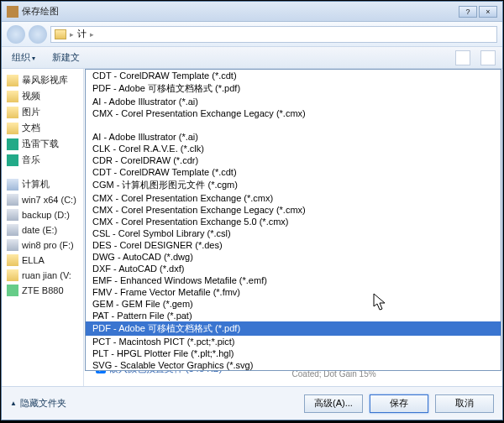 This screenshot has width=504, height=423. What do you see at coordinates (42, 275) in the screenshot?
I see `sidebar-item: ruan jian (V:` at bounding box center [42, 275].